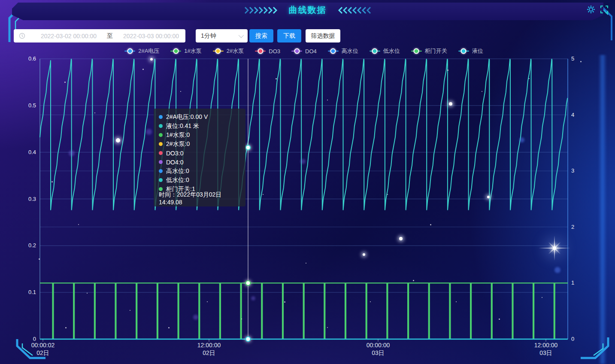  What do you see at coordinates (378, 345) in the screenshot?
I see `x-axis-time: 00:00:00` at bounding box center [378, 345].